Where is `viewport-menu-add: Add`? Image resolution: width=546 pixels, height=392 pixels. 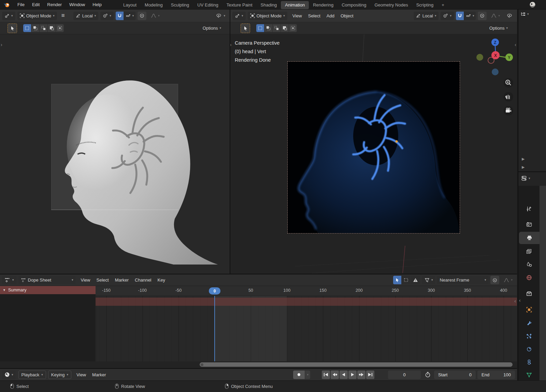 viewport-menu-add: Add is located at coordinates (330, 16).